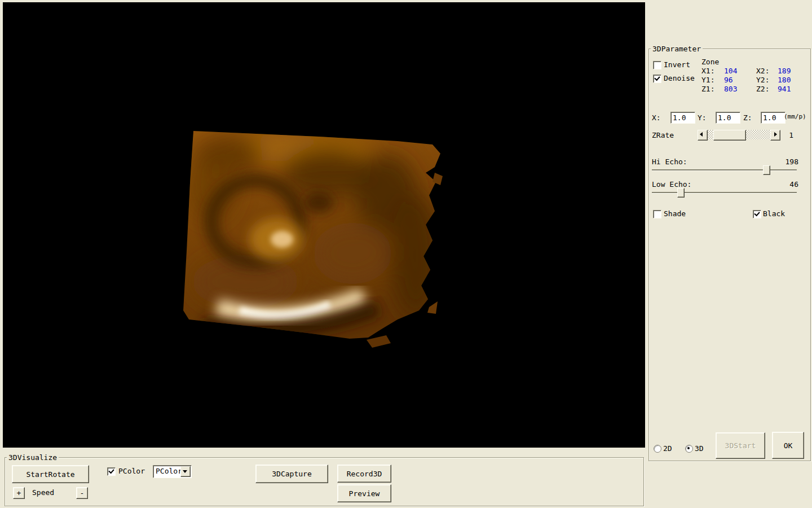 The width and height of the screenshot is (812, 508). What do you see at coordinates (767, 89) in the screenshot?
I see `zone-z2-label: Z2:` at bounding box center [767, 89].